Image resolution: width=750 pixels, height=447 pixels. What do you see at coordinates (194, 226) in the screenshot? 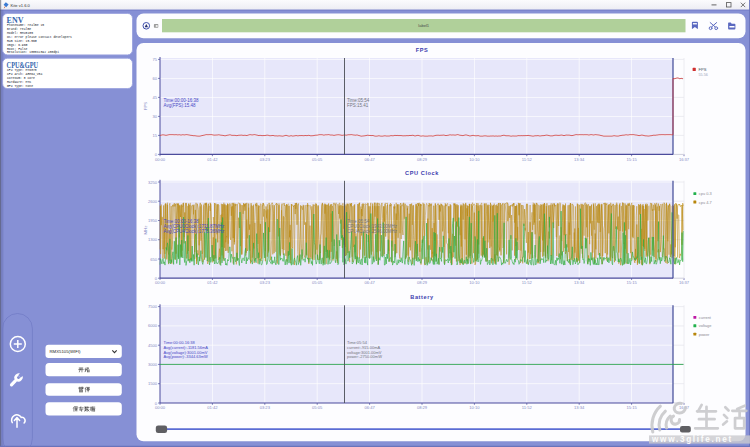
I see `svg-text: Avg(CPU0Clock):1731.87MHz` at bounding box center [194, 226].